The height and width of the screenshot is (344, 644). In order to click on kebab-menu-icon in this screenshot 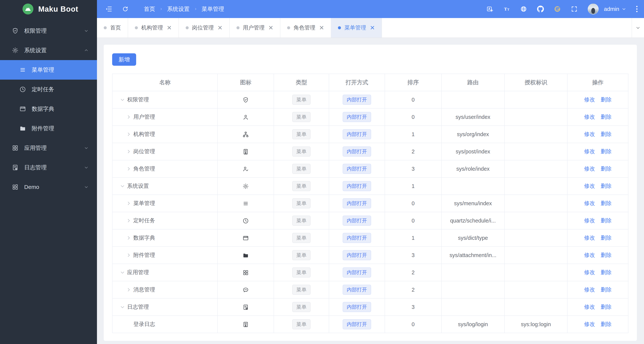, I will do `click(637, 9)`.